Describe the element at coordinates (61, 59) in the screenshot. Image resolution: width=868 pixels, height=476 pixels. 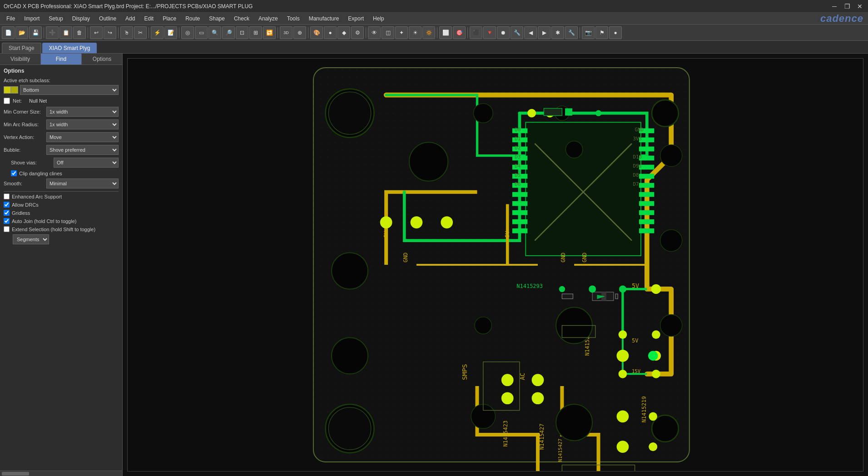
I see `panel-tab-find: Find` at that location.